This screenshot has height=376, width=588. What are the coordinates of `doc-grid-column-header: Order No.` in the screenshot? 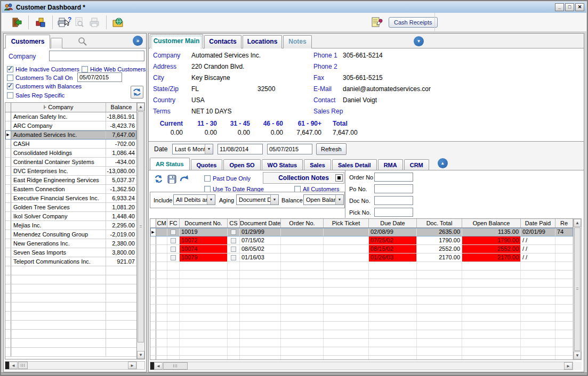 It's located at (302, 223).